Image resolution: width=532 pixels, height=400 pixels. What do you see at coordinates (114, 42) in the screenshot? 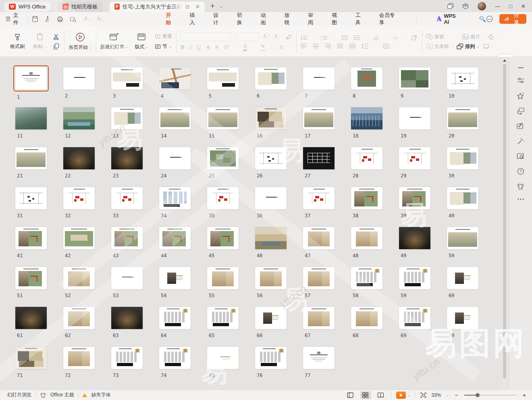
I see `new-slide-button: 新建幻灯片⌄` at bounding box center [114, 42].